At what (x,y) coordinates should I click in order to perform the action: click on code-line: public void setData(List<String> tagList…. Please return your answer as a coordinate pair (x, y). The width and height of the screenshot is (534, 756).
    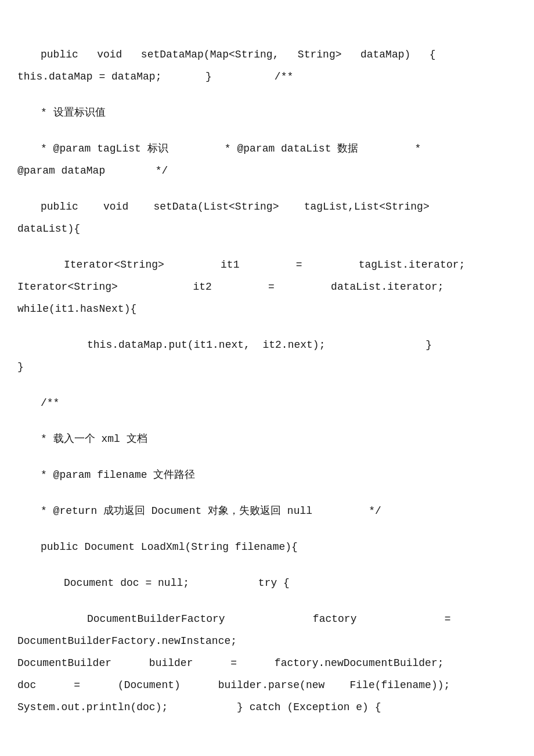
    Looking at the image, I should click on (267, 207).